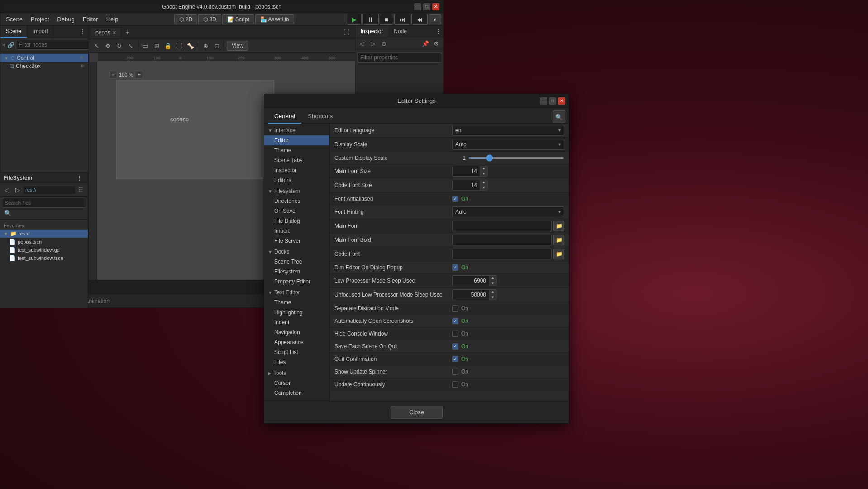  Describe the element at coordinates (297, 262) in the screenshot. I see `settings-nav: ▼ Interface Editor Theme Scene Tabs Insp…` at that location.